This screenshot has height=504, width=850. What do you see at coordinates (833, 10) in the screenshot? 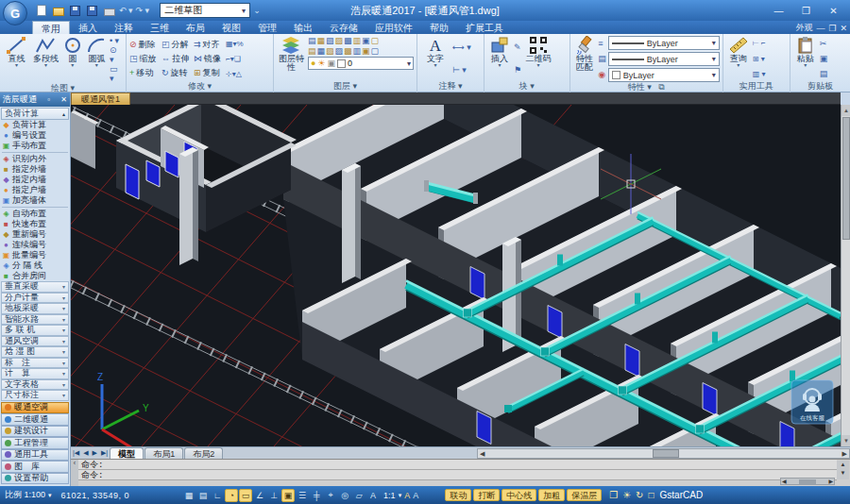
I see `close-button: ✕` at bounding box center [833, 10].